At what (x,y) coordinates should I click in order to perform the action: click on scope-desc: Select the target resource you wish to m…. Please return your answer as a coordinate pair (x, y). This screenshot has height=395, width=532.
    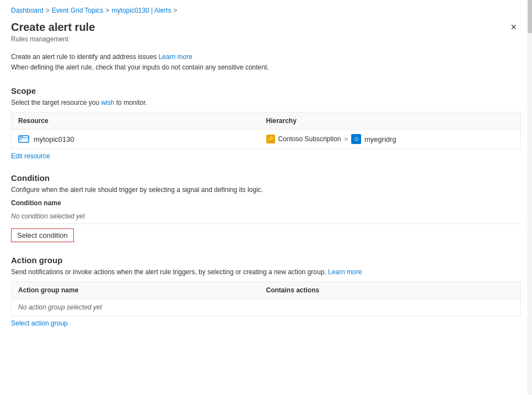
    Looking at the image, I should click on (266, 103).